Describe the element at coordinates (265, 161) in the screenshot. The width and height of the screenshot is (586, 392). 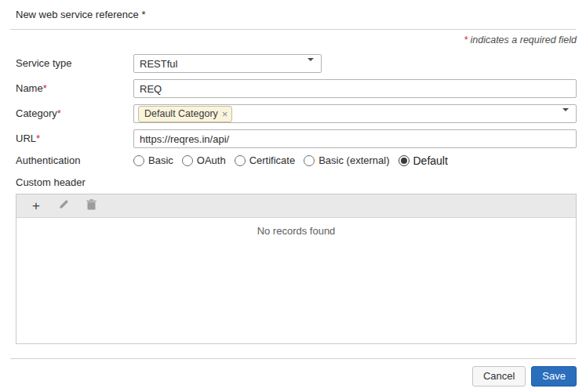
I see `radio-certificate: Certificate` at that location.